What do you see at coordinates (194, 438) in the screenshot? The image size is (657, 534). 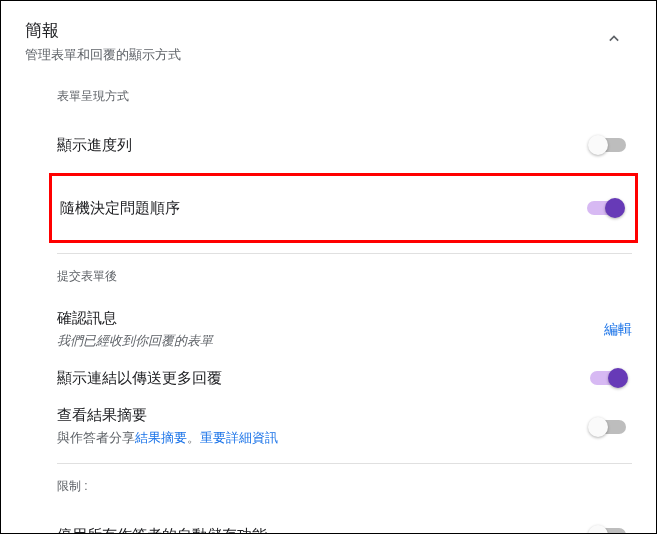 I see `summary-period: 。` at bounding box center [194, 438].